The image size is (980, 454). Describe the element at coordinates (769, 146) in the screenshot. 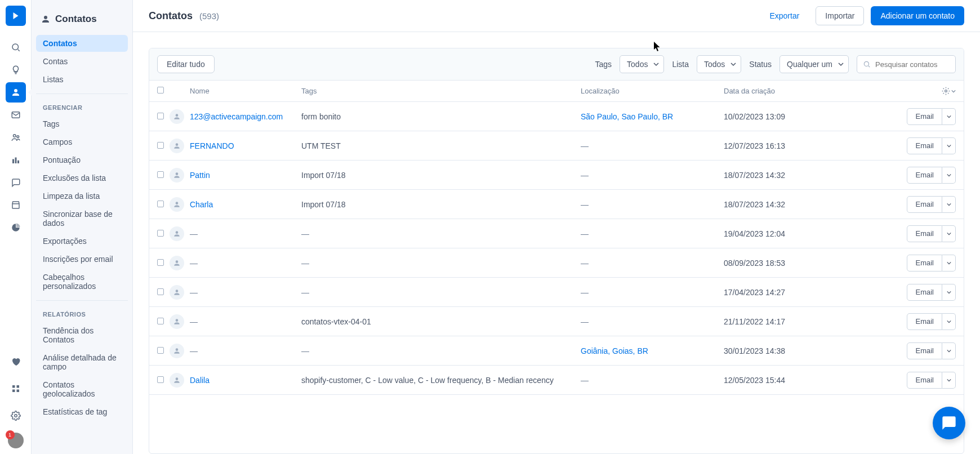

I see `contact-created: 12/07/2023 16:13` at that location.